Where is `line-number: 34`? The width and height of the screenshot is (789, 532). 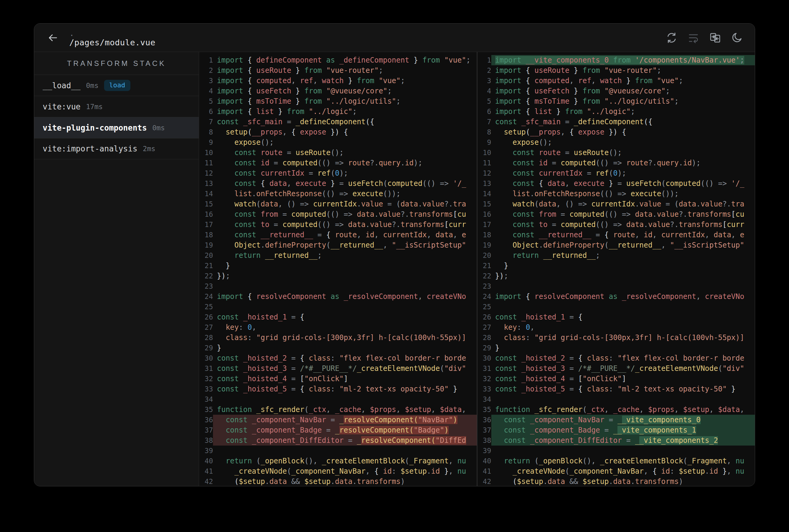 line-number: 34 is located at coordinates (484, 399).